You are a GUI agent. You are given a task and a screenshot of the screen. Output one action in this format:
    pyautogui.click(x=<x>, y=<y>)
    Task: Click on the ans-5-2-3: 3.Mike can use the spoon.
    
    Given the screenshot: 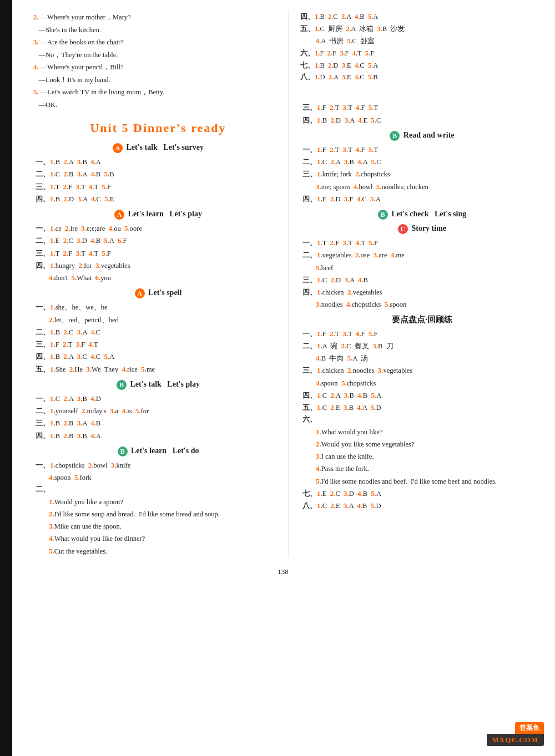 What is the action you would take?
    pyautogui.click(x=166, y=526)
    